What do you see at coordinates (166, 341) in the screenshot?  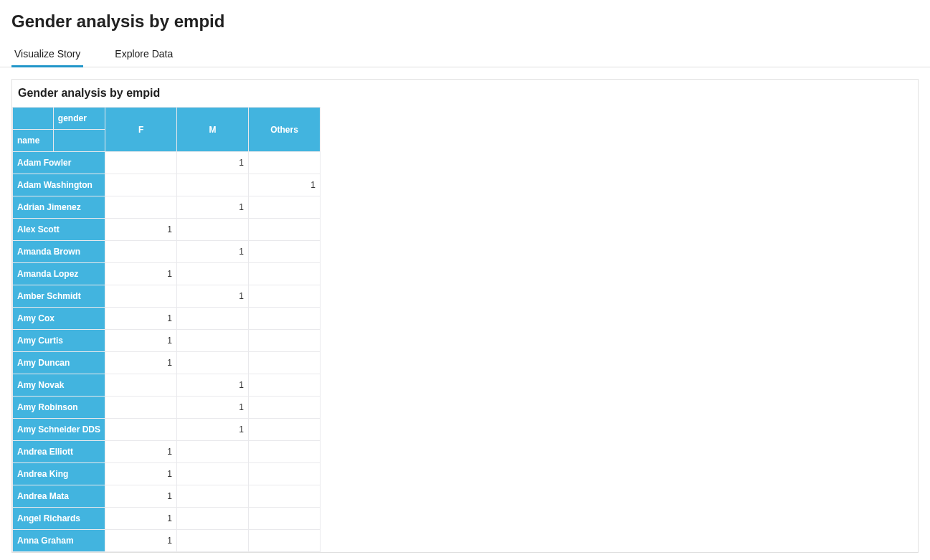 I see `table-row: Amy Curtis1` at bounding box center [166, 341].